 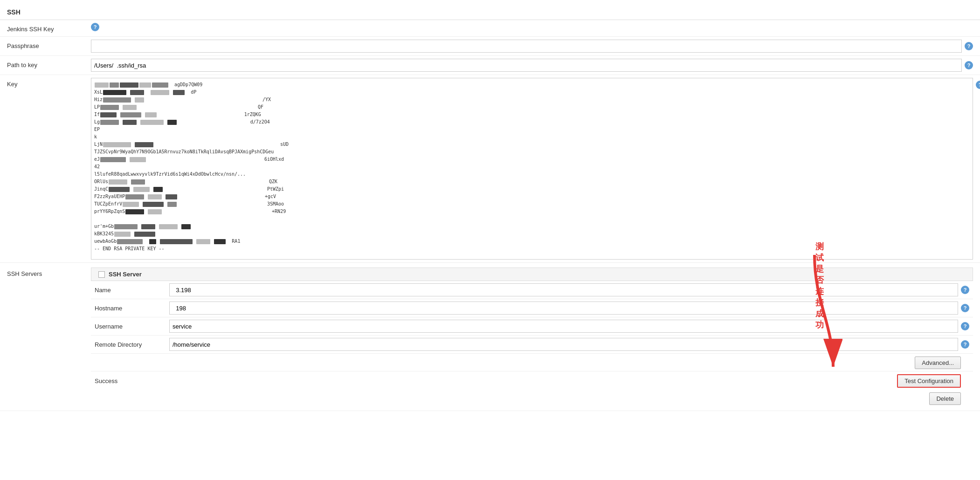 I want to click on server-name-row: Name ?, so click(x=532, y=290).